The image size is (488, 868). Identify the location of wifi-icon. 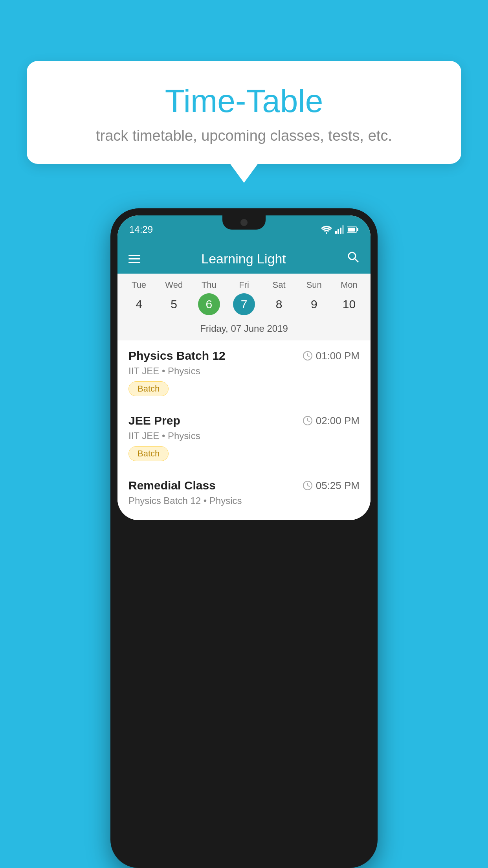
(327, 230).